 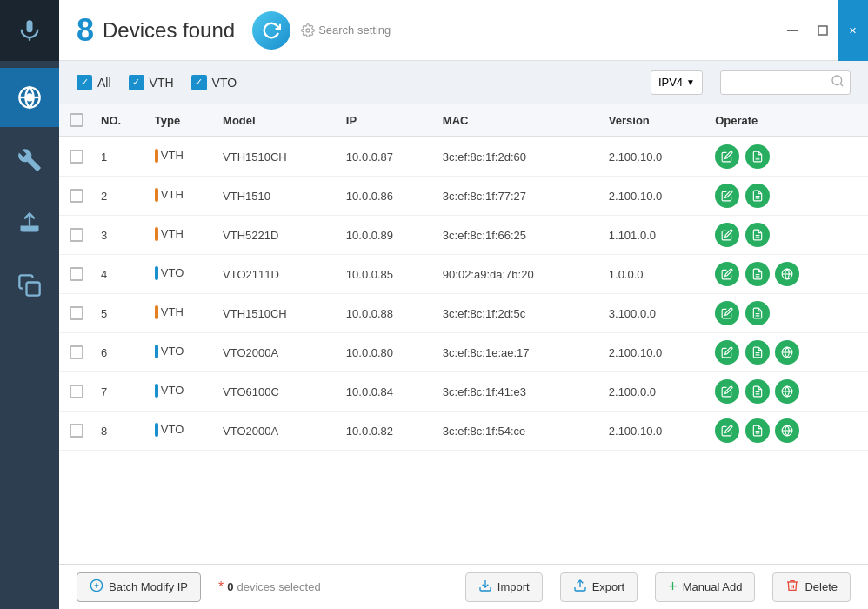 What do you see at coordinates (94, 83) in the screenshot?
I see `filter-all: ✓ All` at bounding box center [94, 83].